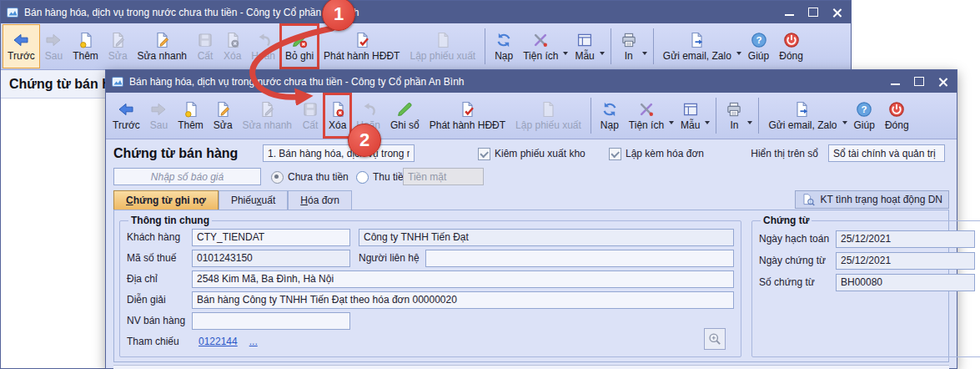  What do you see at coordinates (531, 367) in the screenshot?
I see `window2-bottom-edge` at bounding box center [531, 367].